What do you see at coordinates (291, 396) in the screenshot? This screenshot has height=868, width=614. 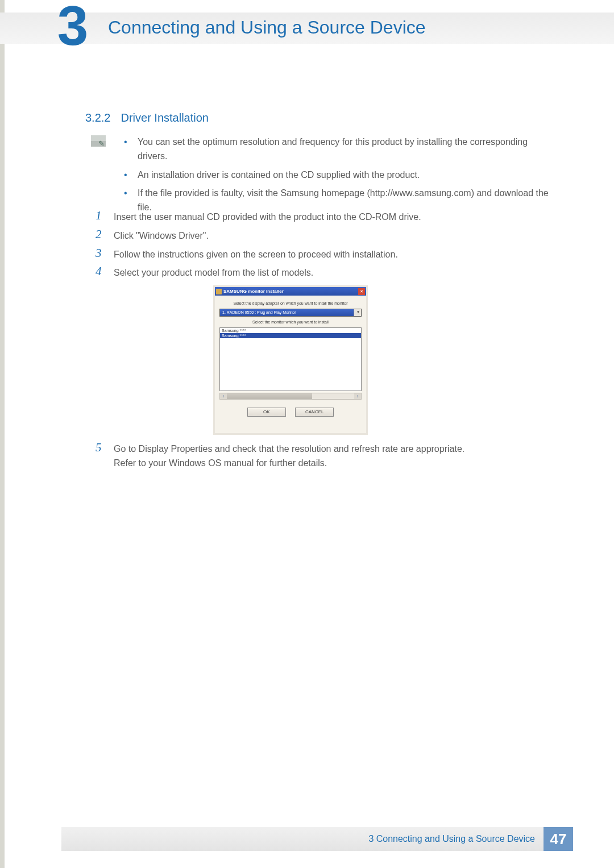 I see `horizontal-scrollbar` at bounding box center [291, 396].